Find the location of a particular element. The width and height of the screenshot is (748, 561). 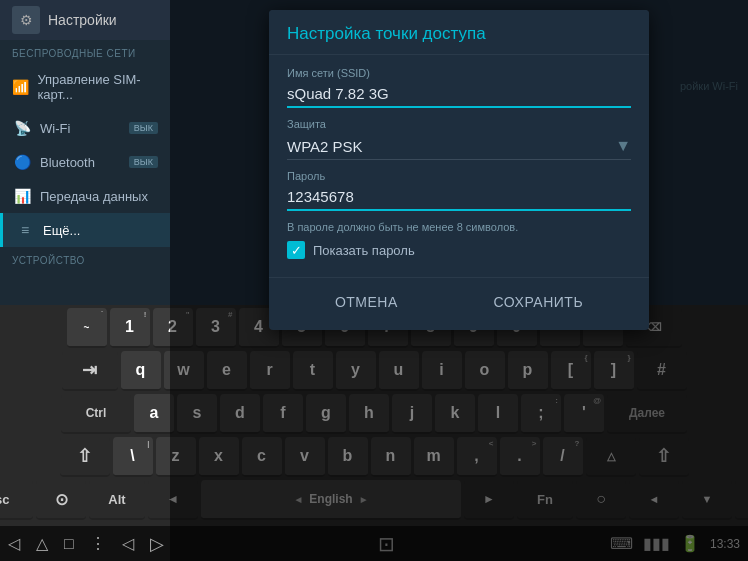

save-button: Сохранить is located at coordinates (539, 302).